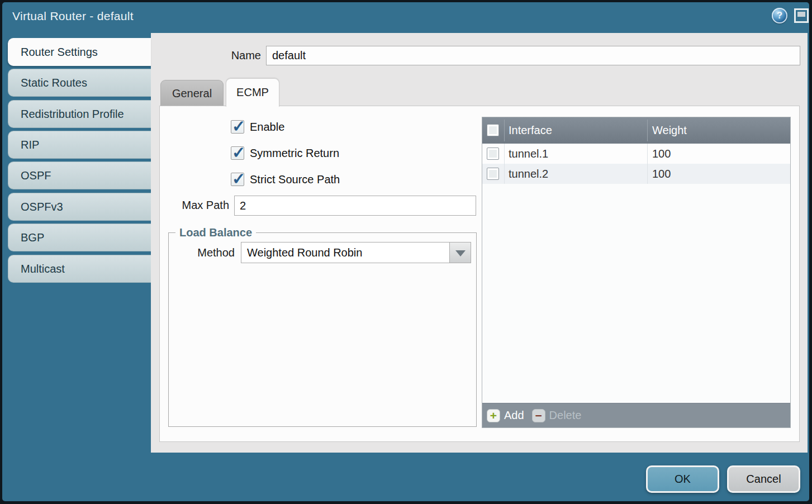 This screenshot has height=504, width=812. I want to click on column-header-interface: Interface, so click(530, 131).